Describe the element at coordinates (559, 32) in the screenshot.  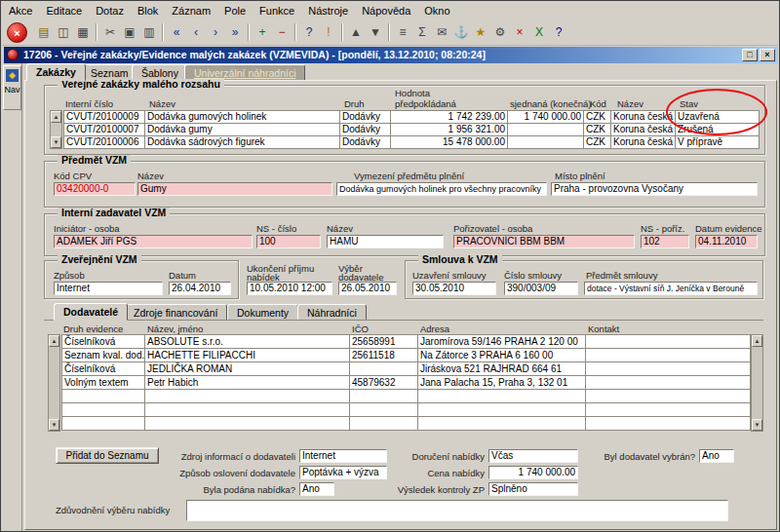
I see `help-icon: ?` at that location.